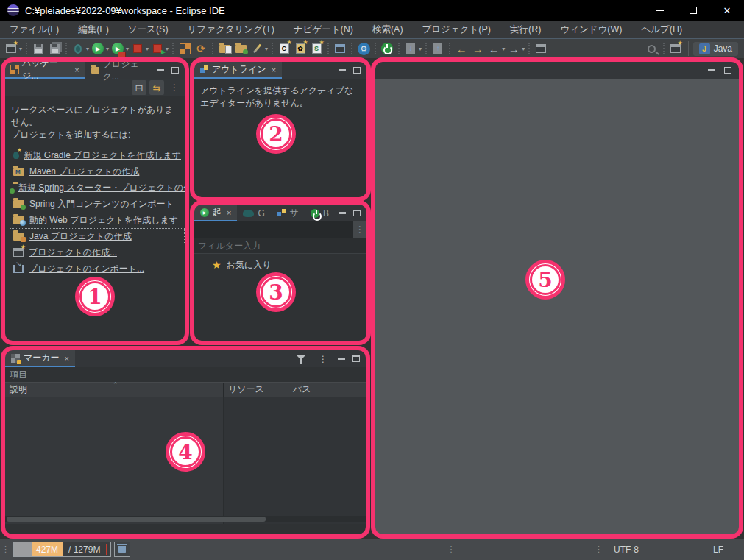 The height and width of the screenshot is (560, 744). I want to click on forward-edit-location-button: →, so click(478, 49).